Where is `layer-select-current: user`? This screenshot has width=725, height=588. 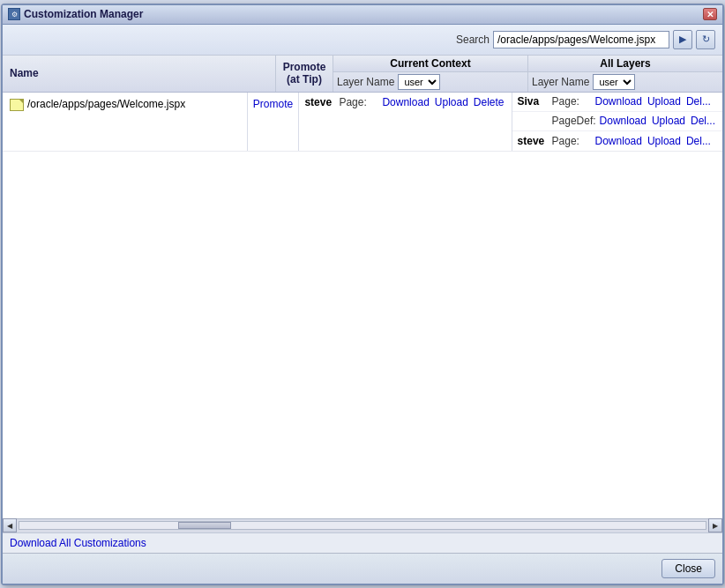 layer-select-current: user is located at coordinates (419, 82).